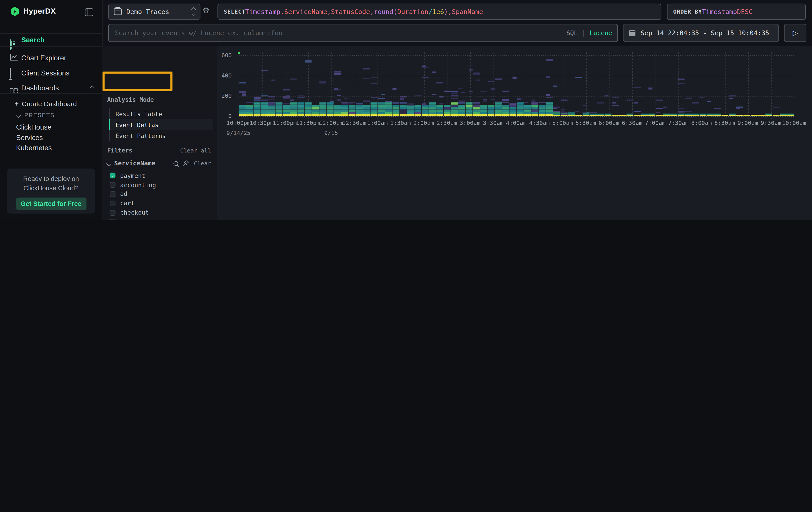 The width and height of the screenshot is (812, 512). What do you see at coordinates (51, 58) in the screenshot?
I see `sidebar-item-chart-explorer: Chart Explorer` at bounding box center [51, 58].